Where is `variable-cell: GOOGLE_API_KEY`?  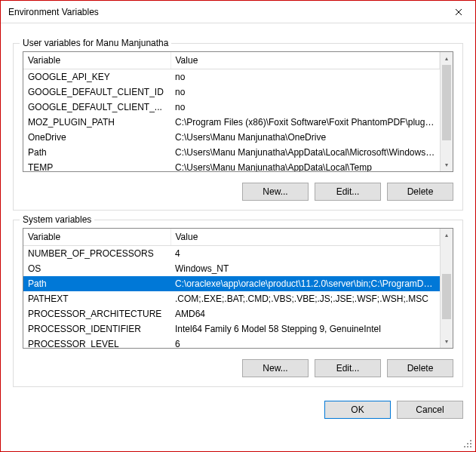
variable-cell: GOOGLE_API_KEY is located at coordinates (97, 77).